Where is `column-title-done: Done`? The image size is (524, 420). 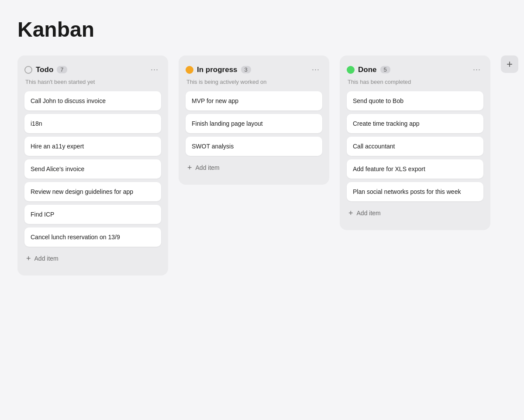
column-title-done: Done is located at coordinates (368, 70).